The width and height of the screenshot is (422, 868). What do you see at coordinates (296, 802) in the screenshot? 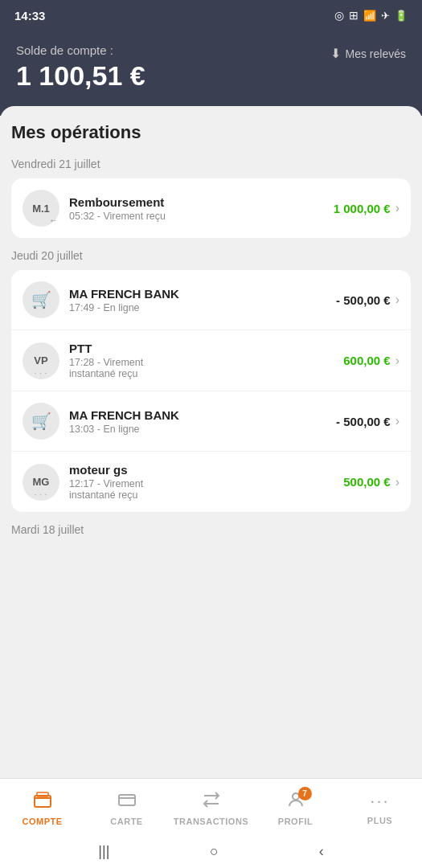
I see `profil-icon: 7` at bounding box center [296, 802].